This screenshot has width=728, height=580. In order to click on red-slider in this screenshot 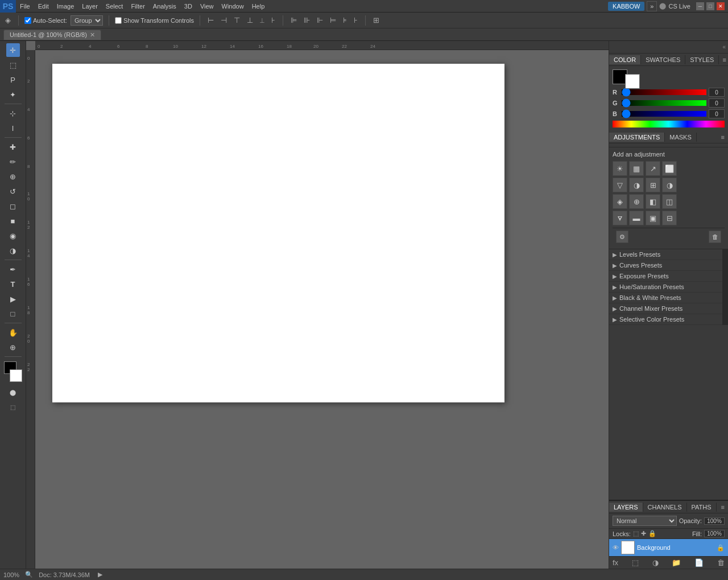, I will do `click(664, 92)`.